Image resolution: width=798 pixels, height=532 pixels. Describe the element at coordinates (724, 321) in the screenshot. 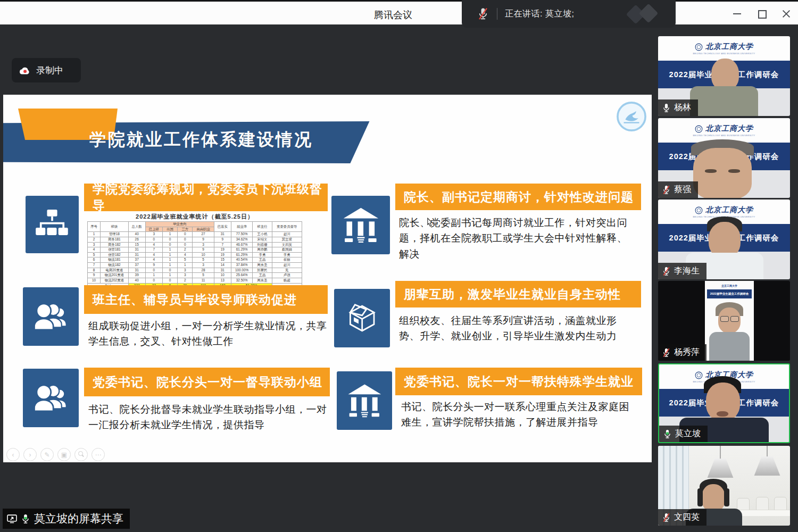

I see `participant-tile-yangxiuping: 北京工商大学 2022届毕业生就业工作调研会 杨秀萍` at that location.